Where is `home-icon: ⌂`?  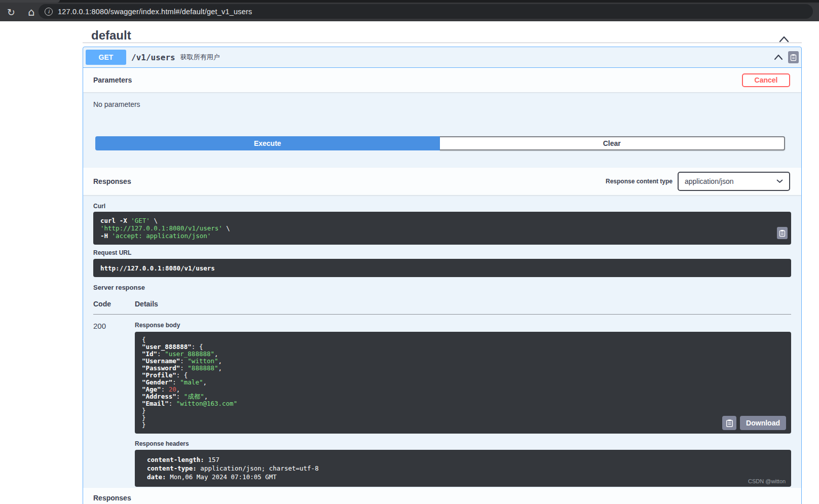
home-icon: ⌂ is located at coordinates (31, 12).